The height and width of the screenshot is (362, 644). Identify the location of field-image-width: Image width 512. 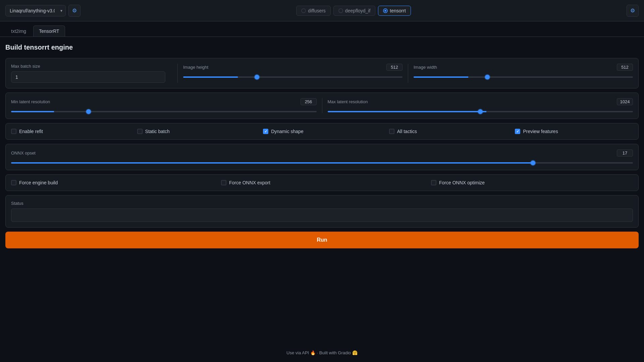
(523, 73).